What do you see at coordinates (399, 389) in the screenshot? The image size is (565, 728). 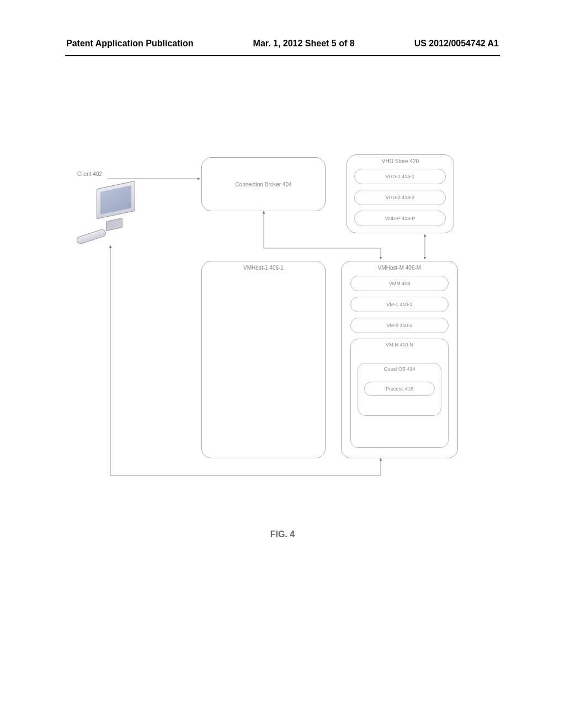 I see `process-box: Process 418` at bounding box center [399, 389].